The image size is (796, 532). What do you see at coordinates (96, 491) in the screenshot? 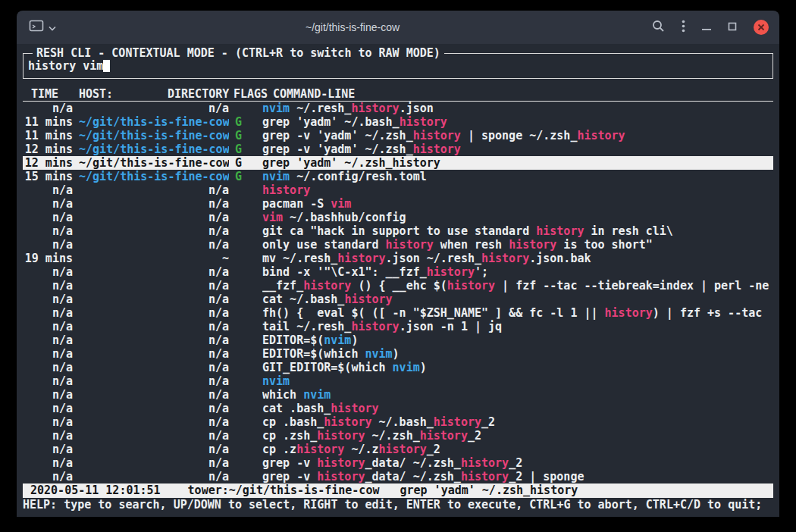
I see `status-datetime: 2020-05-11 12:01:51` at bounding box center [96, 491].